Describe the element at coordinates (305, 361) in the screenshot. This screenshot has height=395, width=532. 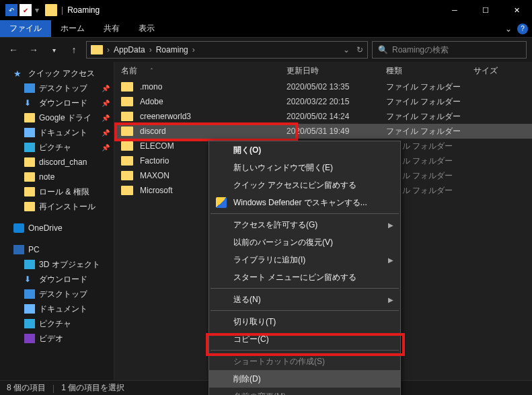
I see `context-shortcut: ショートカットの作成(S)` at that location.